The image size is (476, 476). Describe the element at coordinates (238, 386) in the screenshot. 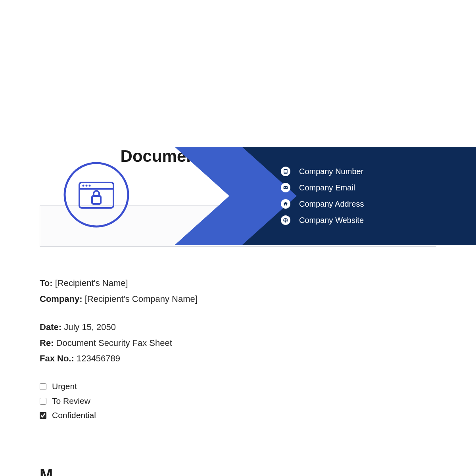

I see `check-urgent: Urgent` at that location.